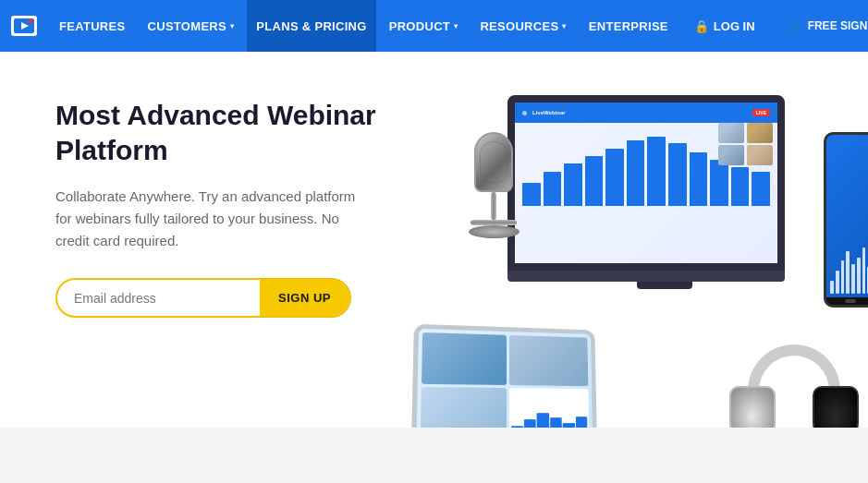 The image size is (868, 483). Describe the element at coordinates (549, 113) in the screenshot. I see `app-title: LiveWebinar` at that location.